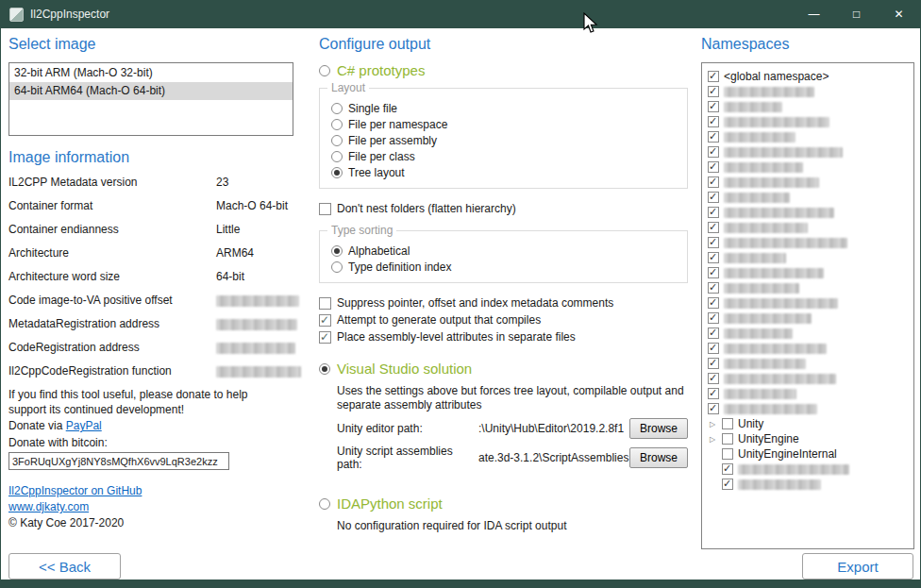  What do you see at coordinates (811, 76) in the screenshot?
I see `namespace-item: <global namespace>` at bounding box center [811, 76].